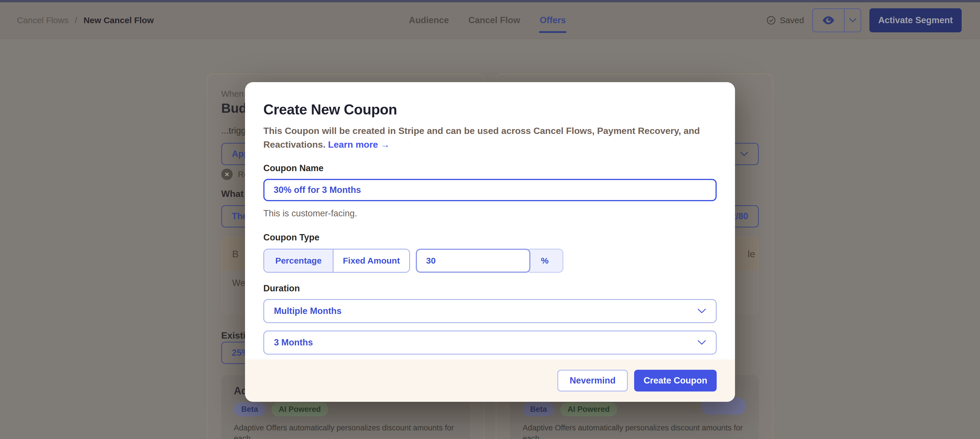  I want to click on duration-months-select: 3 Months, so click(490, 343).